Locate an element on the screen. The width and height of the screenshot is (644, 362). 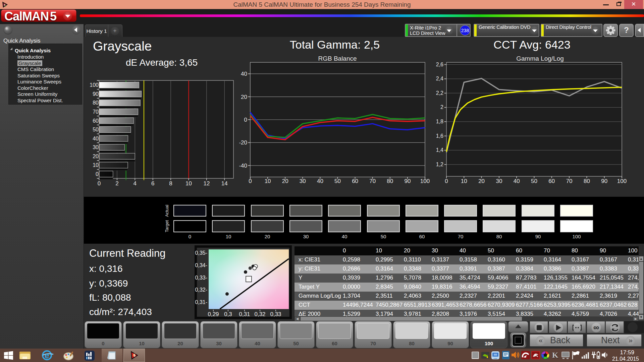
svg-text: 2,6 is located at coordinates (440, 64).